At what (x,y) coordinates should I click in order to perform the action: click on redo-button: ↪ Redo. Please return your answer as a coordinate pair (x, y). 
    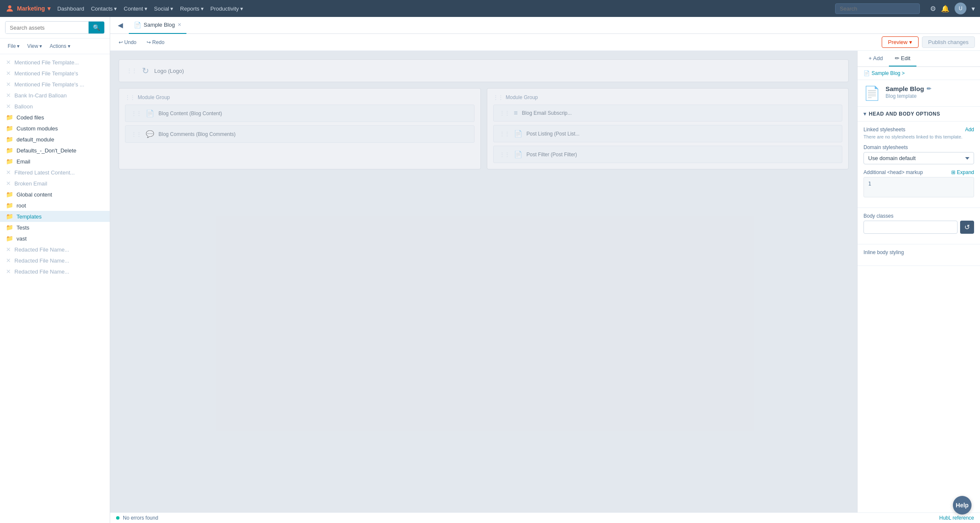
    Looking at the image, I should click on (155, 42).